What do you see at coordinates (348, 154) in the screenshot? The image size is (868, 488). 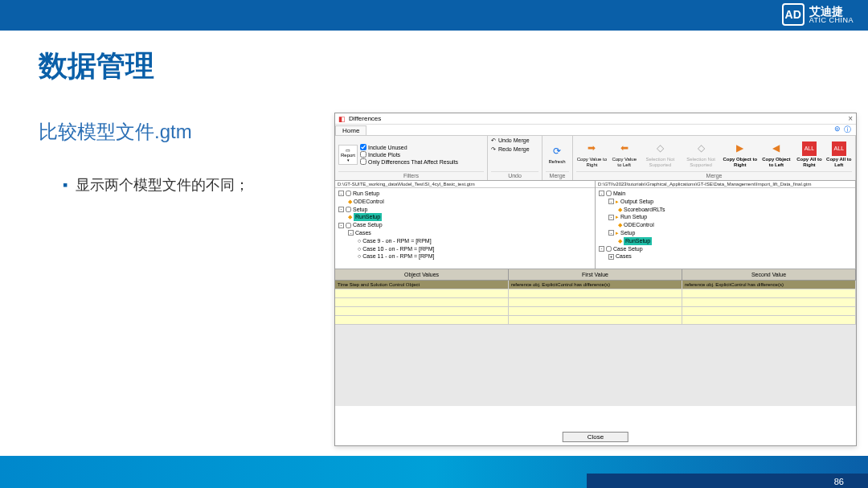 I see `report-button: ▭ Report▾` at bounding box center [348, 154].